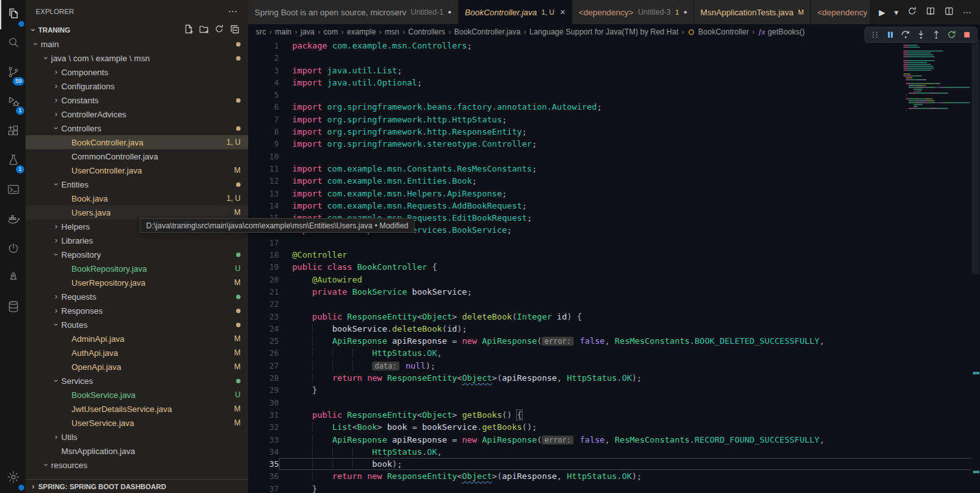 Image resolution: width=980 pixels, height=493 pixels. What do you see at coordinates (842, 12) in the screenshot?
I see `tab--dependency: <dependency` at bounding box center [842, 12].